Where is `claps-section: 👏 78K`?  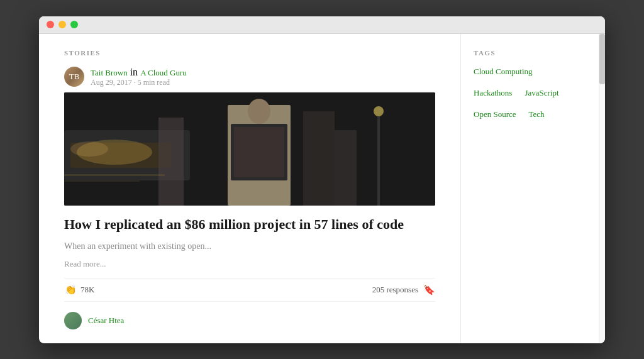
claps-section: 👏 78K is located at coordinates (79, 290).